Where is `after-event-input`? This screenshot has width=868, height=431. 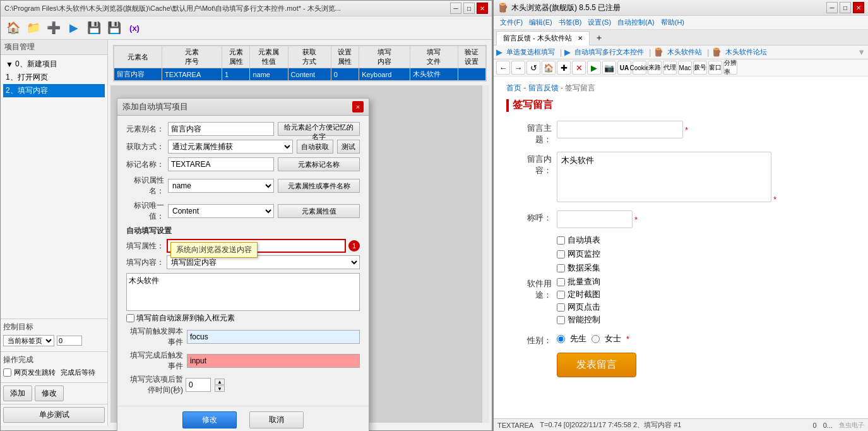 after-event-input is located at coordinates (273, 361).